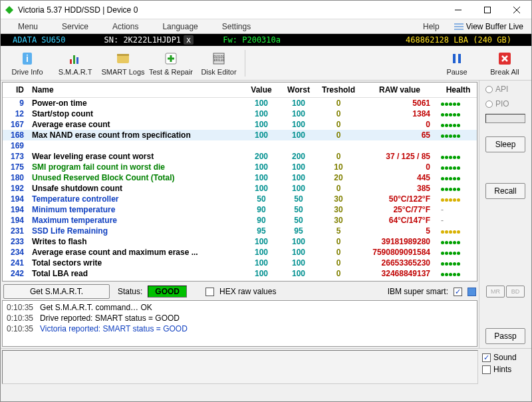 The image size is (532, 402). Describe the element at coordinates (517, 10) in the screenshot. I see `close-button` at that location.